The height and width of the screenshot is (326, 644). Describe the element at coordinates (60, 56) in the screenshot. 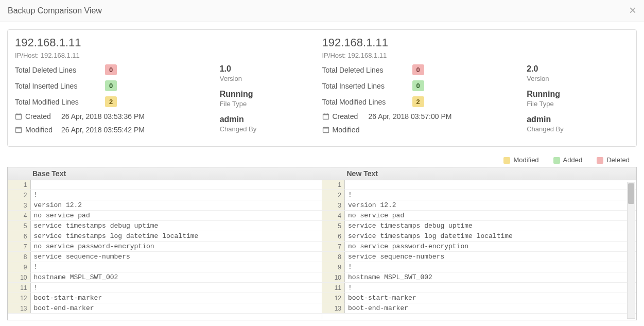

I see `ip-value-left: 192.168.1.11` at that location.